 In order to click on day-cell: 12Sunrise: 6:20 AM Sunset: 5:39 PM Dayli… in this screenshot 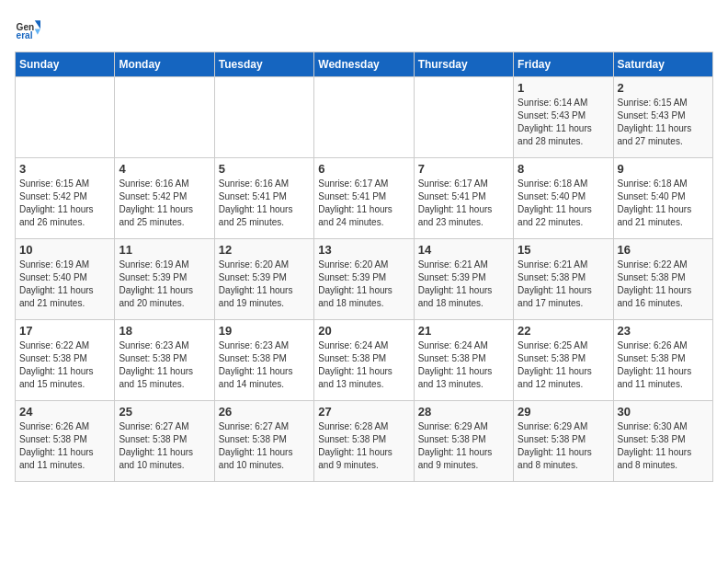, I will do `click(264, 280)`.